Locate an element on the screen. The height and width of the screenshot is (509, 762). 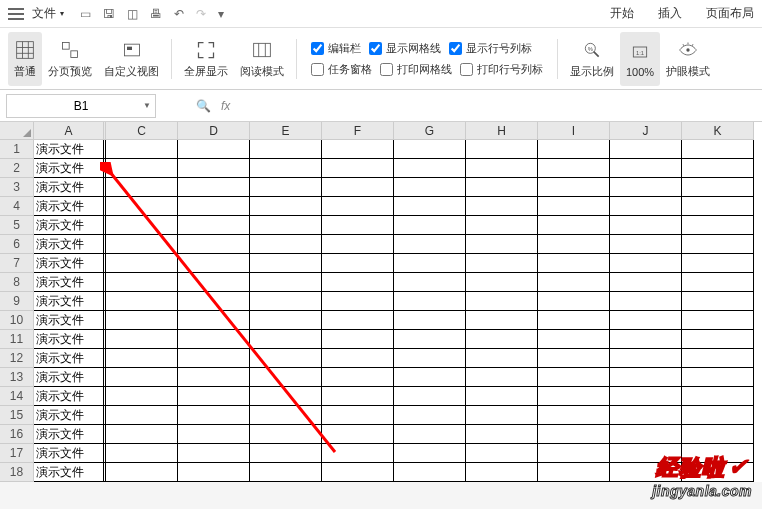
open-icon: ▭ is located at coordinates (86, 14).